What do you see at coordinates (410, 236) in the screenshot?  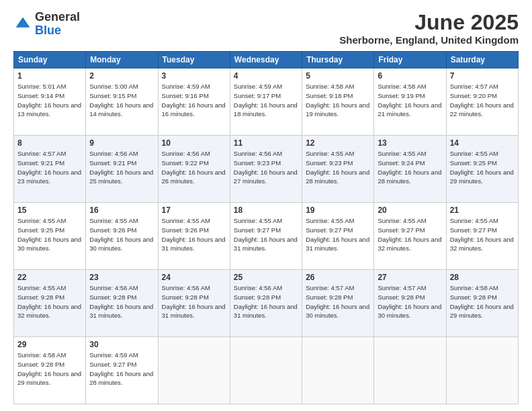 I see `table-row: 20 Sunrise: 4:55 AMSunset: 9:27 PMDaylig…` at bounding box center [410, 236].